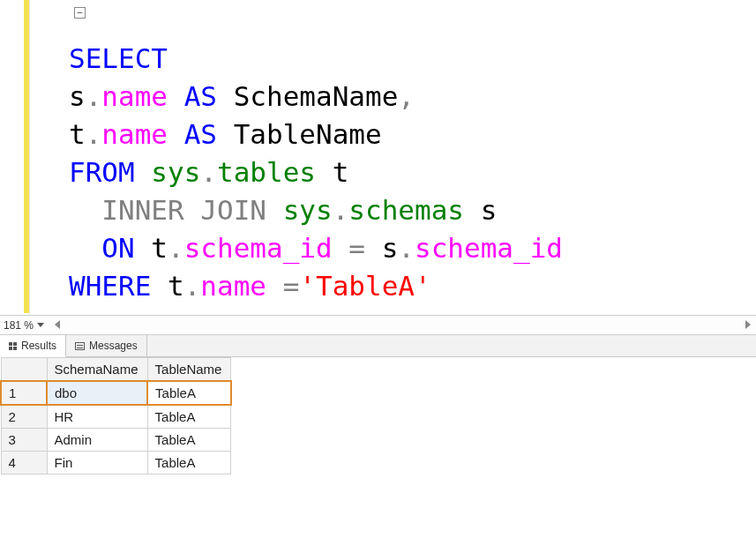 Image resolution: width=756 pixels, height=538 pixels. Describe the element at coordinates (189, 370) in the screenshot. I see `col-header-tablename: TableName` at that location.